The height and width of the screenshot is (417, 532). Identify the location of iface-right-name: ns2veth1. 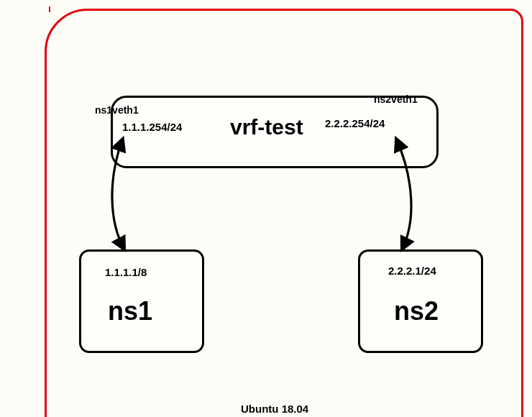
(395, 99).